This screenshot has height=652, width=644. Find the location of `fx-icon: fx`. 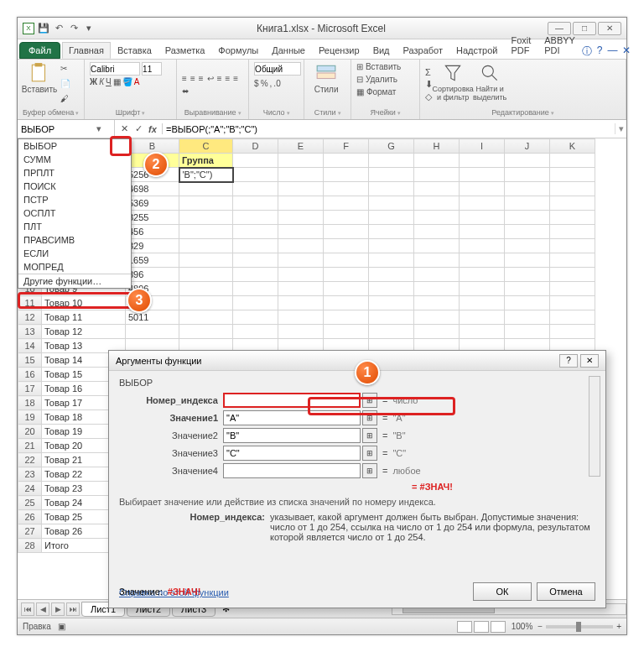

fx-icon: fx is located at coordinates (153, 129).